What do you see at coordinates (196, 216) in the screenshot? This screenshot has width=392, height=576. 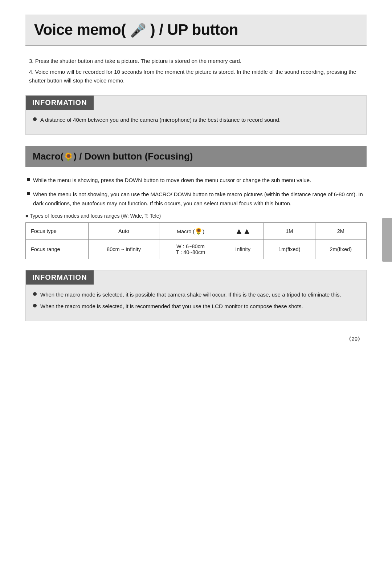 I see `table-note: ■ Types of focus modes and focus ranges …` at bounding box center [196, 216].